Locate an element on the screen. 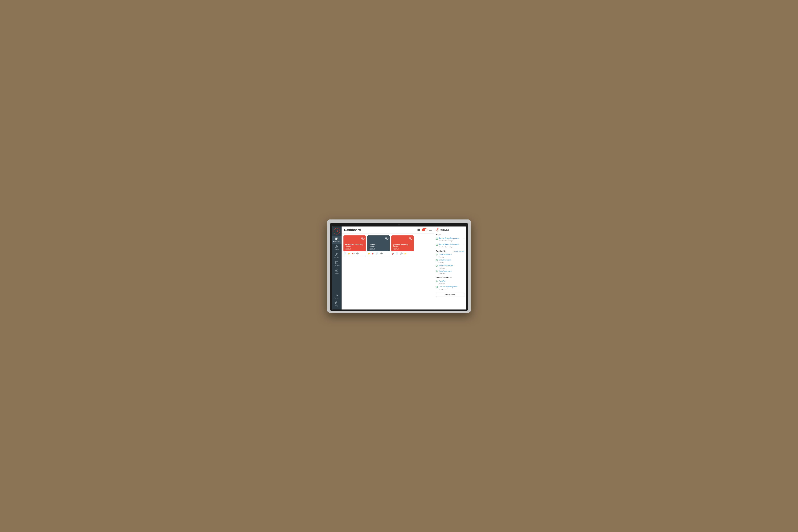  feedback-sub-1: Complete is located at coordinates (442, 284).